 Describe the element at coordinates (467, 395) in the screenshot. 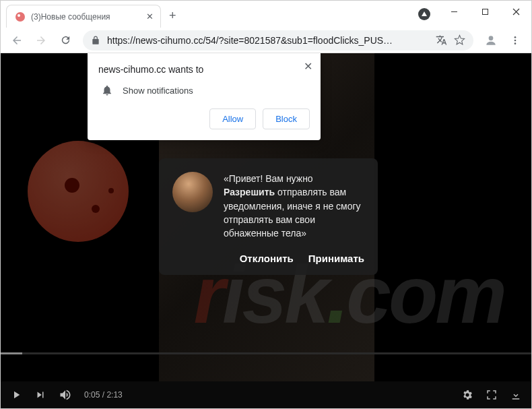

I see `settings-button` at that location.